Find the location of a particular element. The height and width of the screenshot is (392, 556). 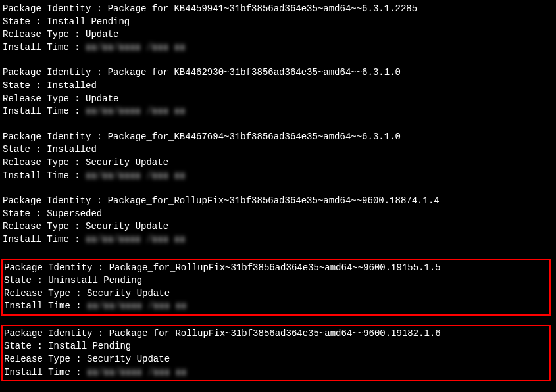

state-line: State : Uninstall Pending is located at coordinates (276, 281).